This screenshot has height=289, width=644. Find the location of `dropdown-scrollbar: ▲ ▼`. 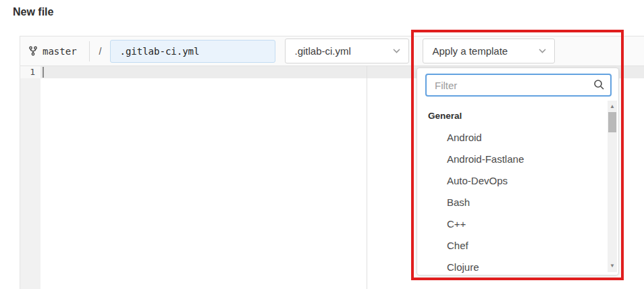

dropdown-scrollbar: ▲ ▼ is located at coordinates (612, 186).